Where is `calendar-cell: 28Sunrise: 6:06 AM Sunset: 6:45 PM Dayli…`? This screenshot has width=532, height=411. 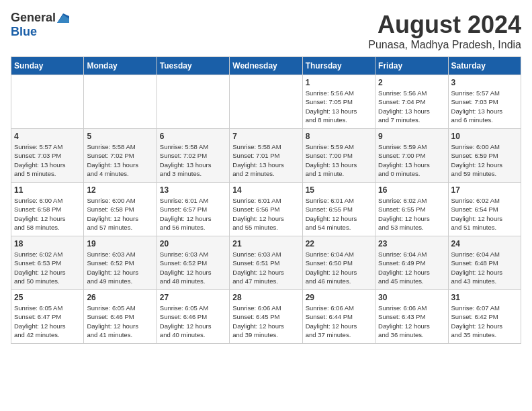
calendar-cell: 28Sunrise: 6:06 AM Sunset: 6:45 PM Dayli… is located at coordinates (266, 317).